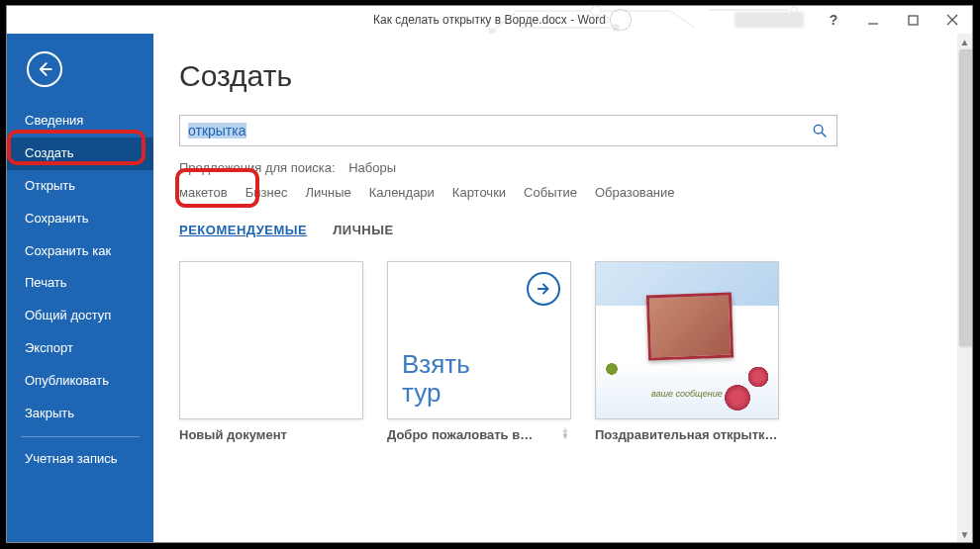  What do you see at coordinates (966, 198) in the screenshot?
I see `scroll-thumb` at bounding box center [966, 198].